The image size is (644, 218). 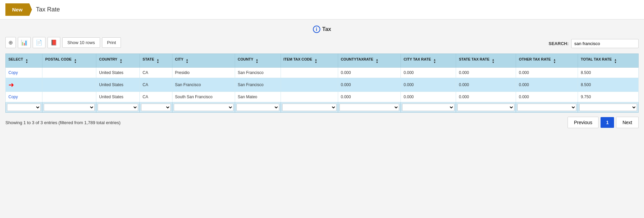 What do you see at coordinates (327, 29) in the screenshot?
I see `tax-title: Tax` at bounding box center [327, 29].